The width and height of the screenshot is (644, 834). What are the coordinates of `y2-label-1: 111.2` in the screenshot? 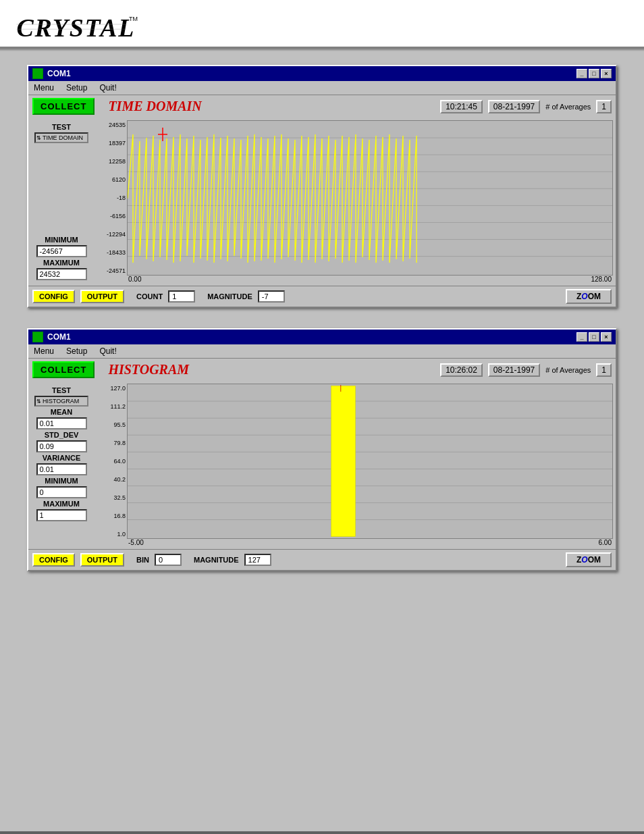 It's located at (111, 407).